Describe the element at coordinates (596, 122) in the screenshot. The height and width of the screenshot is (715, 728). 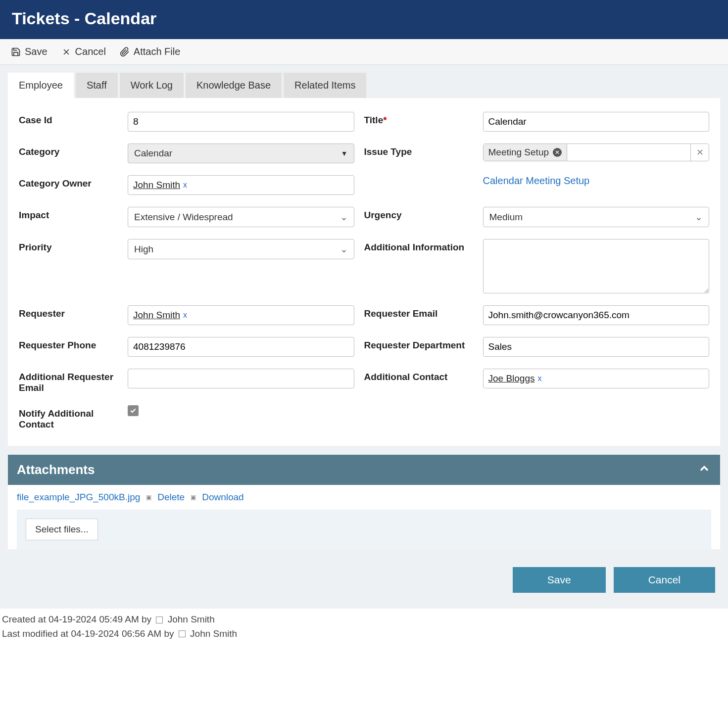
I see `title-input` at that location.